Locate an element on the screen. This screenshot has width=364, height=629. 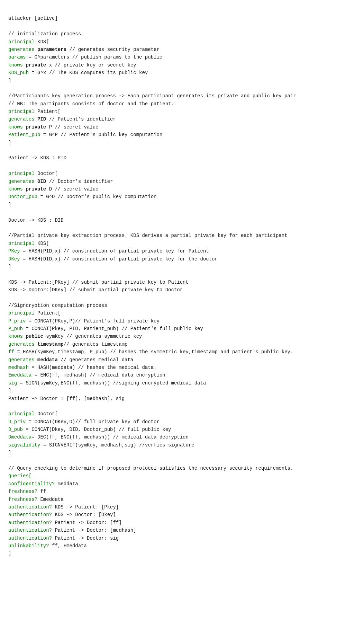
code-line: principal Doctor[ is located at coordinates (182, 414).